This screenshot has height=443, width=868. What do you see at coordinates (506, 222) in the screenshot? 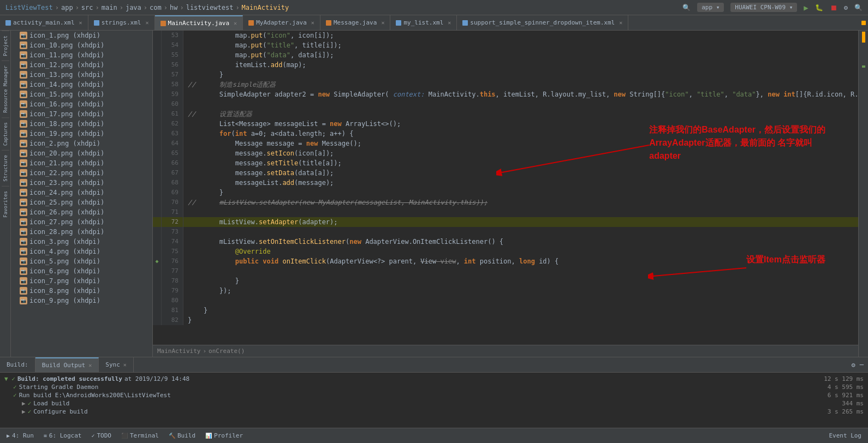
I see `code-line-72: 72 mListView.setAdapter(adapter);` at bounding box center [506, 222].